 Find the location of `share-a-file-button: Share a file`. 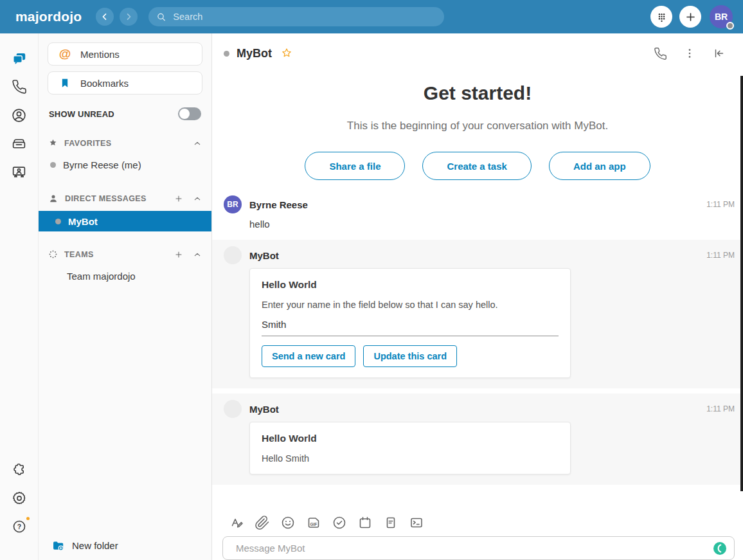

share-a-file-button: Share a file is located at coordinates (355, 166).